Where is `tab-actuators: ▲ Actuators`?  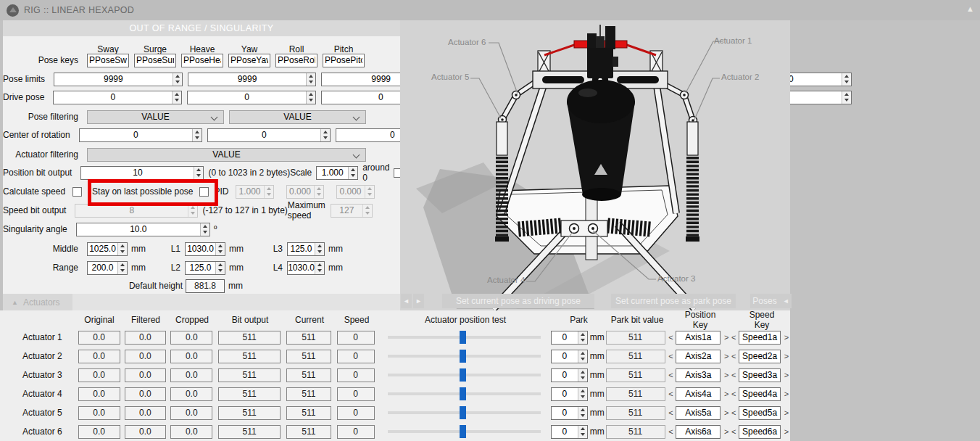 tab-actuators: ▲ Actuators is located at coordinates (38, 302).